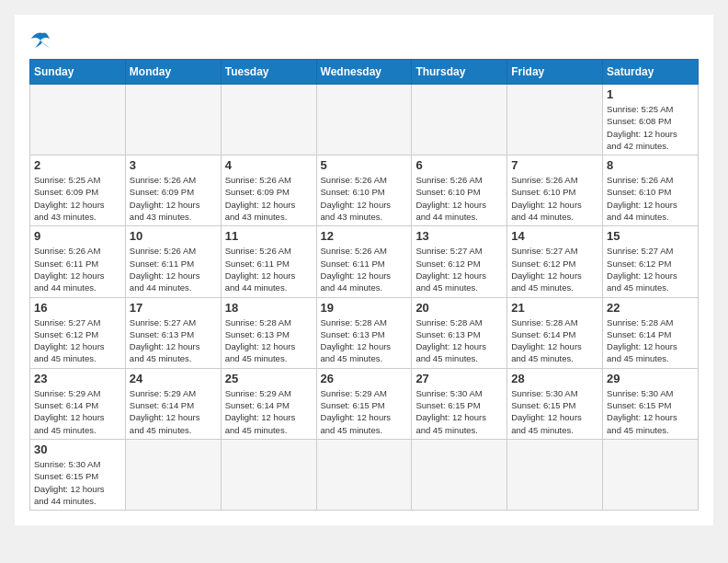  What do you see at coordinates (651, 340) in the screenshot?
I see `day-info: Sunrise: 5:28 AMSunset: 6:14 PMDaylight:…` at bounding box center [651, 340].